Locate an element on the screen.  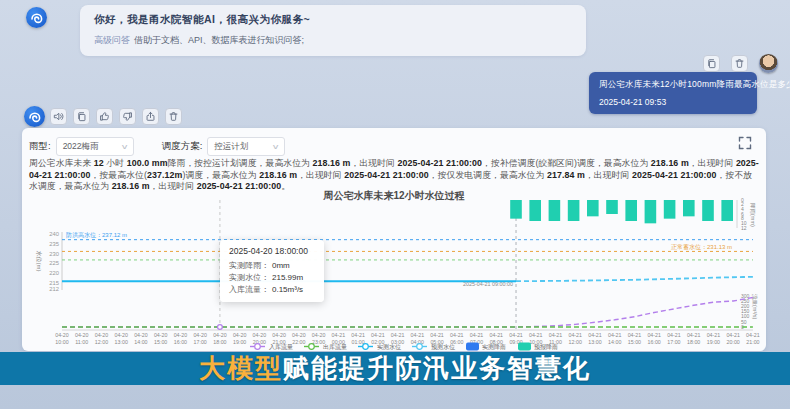
rain-type-label: 雨型: is located at coordinates (40, 146).